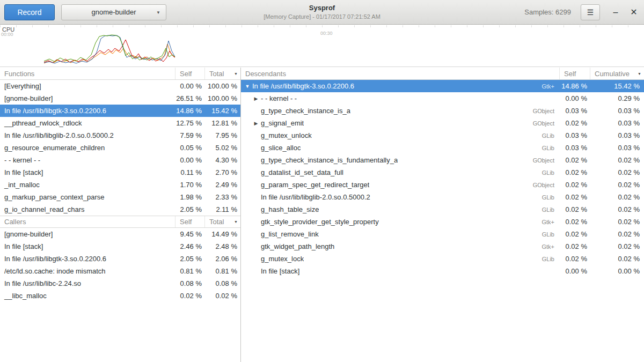 This screenshot has width=644, height=362. I want to click on descendant-row: g_mutex_unlockGLib0.03 %0.03 %, so click(442, 135).